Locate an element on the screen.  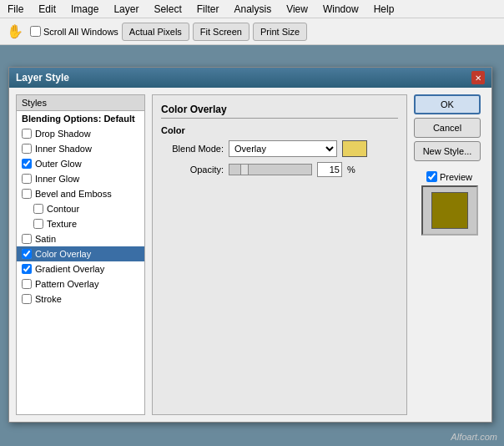
style-item-bevel-and-emboss: Bevel and Emboss is located at coordinates (80, 194).